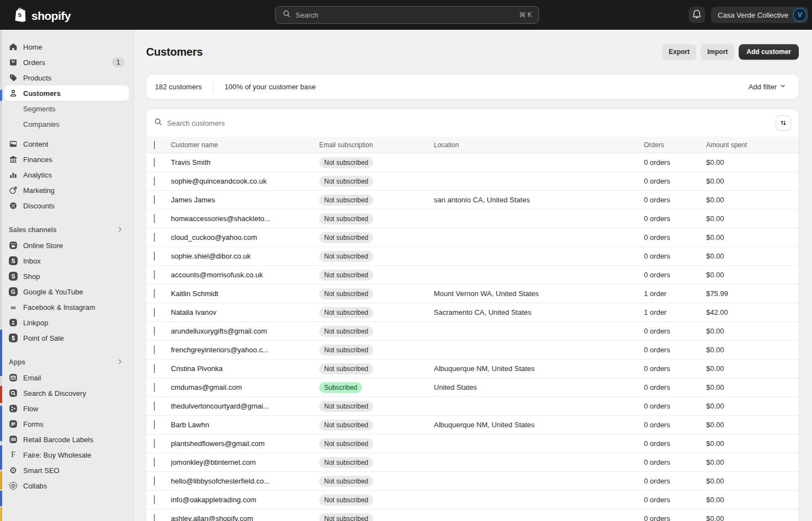 The height and width of the screenshot is (521, 812). Describe the element at coordinates (74, 394) in the screenshot. I see `sidebar-item-label: Search & Discovery` at that location.